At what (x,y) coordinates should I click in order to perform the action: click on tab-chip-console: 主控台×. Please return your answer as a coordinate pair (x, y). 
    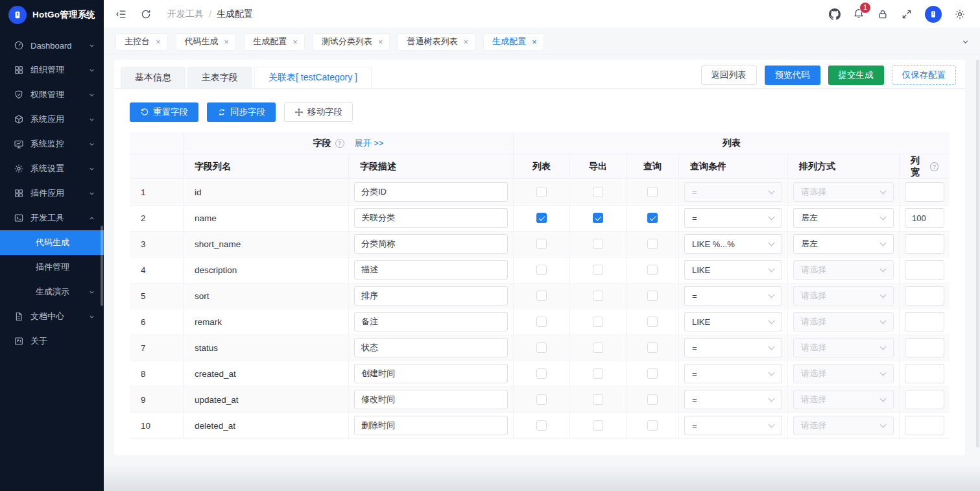
    Looking at the image, I should click on (141, 42).